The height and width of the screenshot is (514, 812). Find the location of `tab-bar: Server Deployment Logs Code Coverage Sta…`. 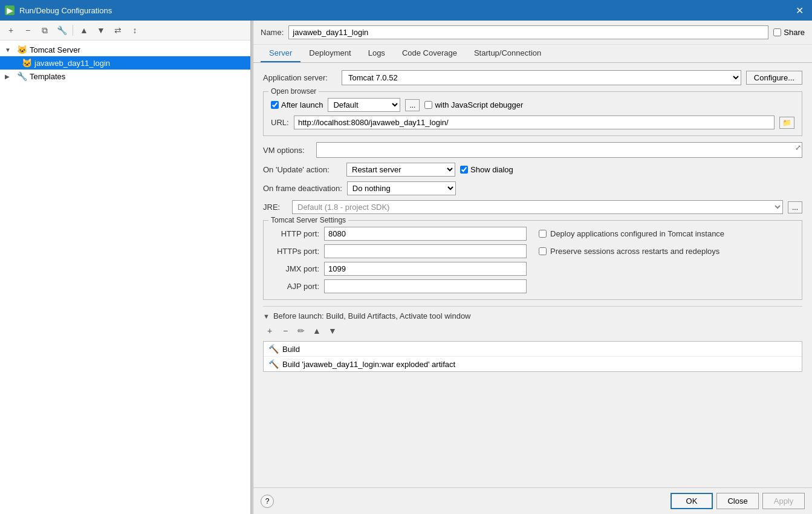

tab-bar: Server Deployment Logs Code Coverage Sta… is located at coordinates (533, 54).